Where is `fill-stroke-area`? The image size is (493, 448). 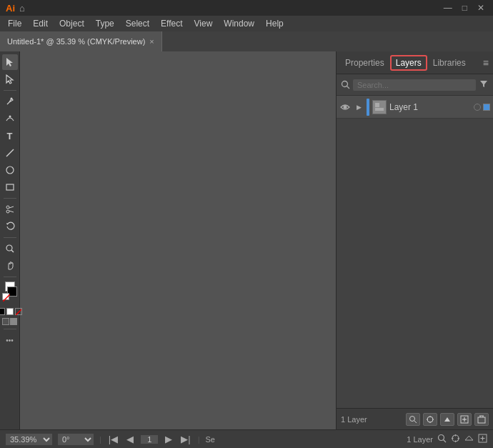 fill-stroke-area is located at coordinates (10, 293).